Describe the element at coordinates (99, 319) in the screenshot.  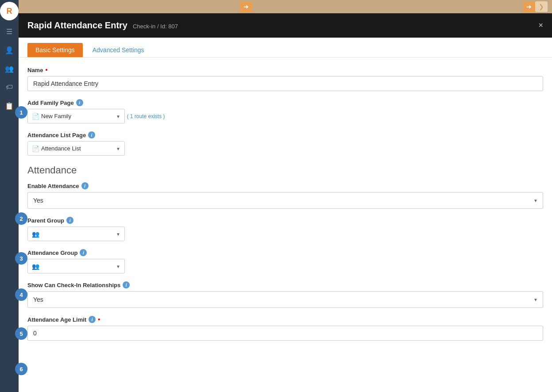
I see `attendance-age-limit-required: •` at that location.